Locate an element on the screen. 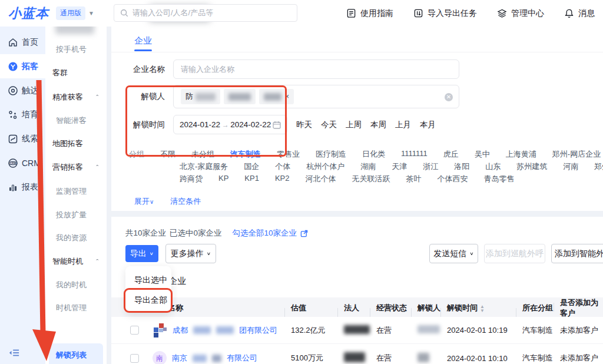 This screenshot has height=364, width=603. menu-guide: 使用指南 is located at coordinates (370, 14).